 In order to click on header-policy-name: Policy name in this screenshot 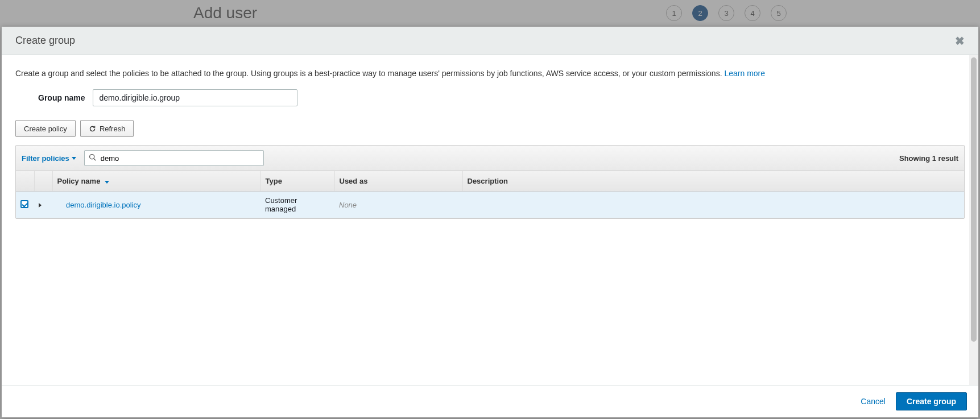, I will do `click(156, 181)`.